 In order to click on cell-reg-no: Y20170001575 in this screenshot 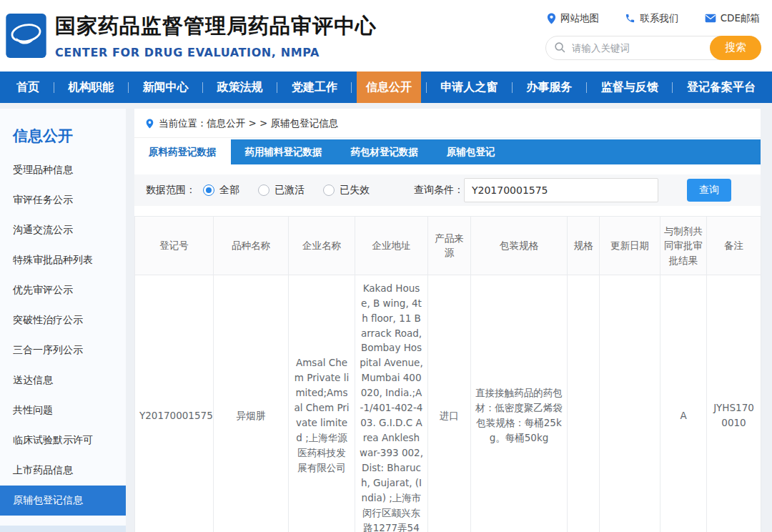, I will do `click(174, 403)`.